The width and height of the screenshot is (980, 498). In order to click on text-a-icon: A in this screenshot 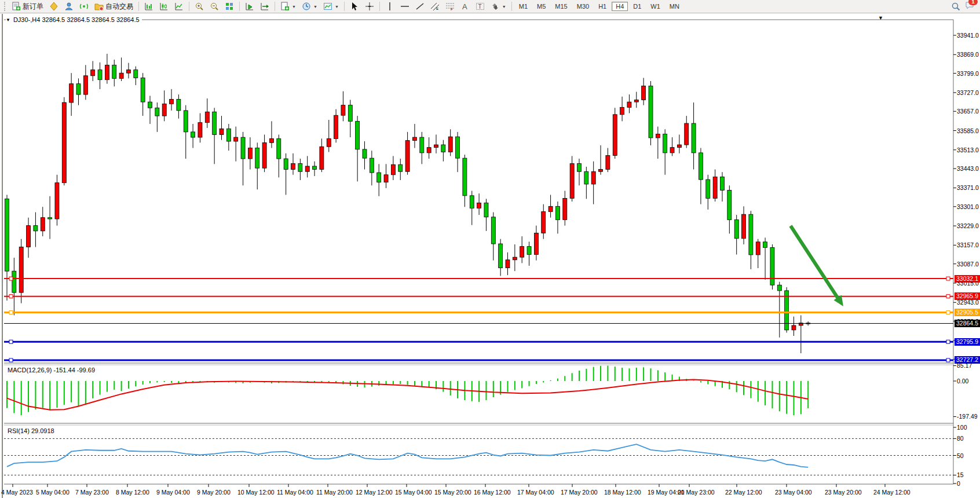, I will do `click(465, 6)`.